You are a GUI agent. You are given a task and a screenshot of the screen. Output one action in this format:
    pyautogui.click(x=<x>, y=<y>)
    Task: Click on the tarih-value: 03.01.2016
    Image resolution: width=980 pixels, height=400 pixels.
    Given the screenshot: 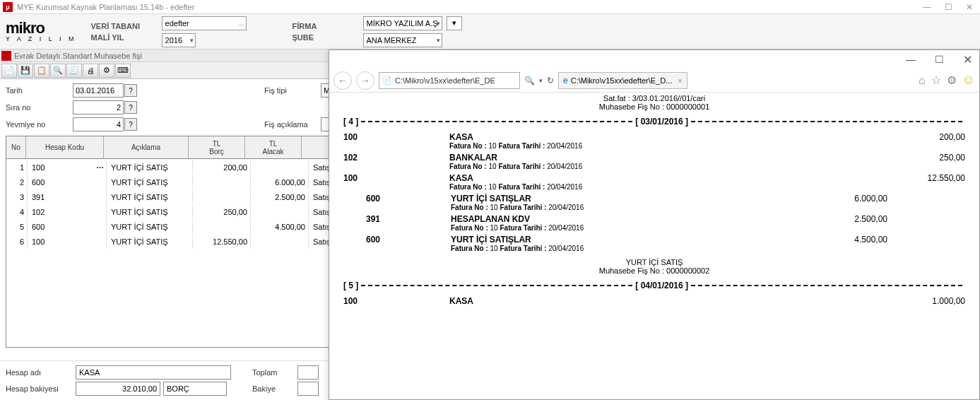 What is the action you would take?
    pyautogui.click(x=98, y=90)
    